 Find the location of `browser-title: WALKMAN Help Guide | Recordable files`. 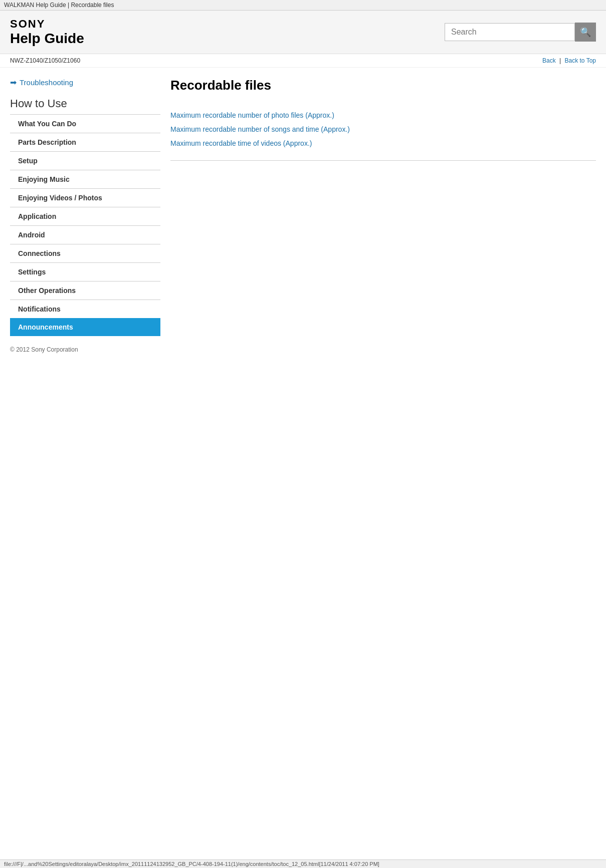

browser-title: WALKMAN Help Guide | Recordable files is located at coordinates (303, 5).